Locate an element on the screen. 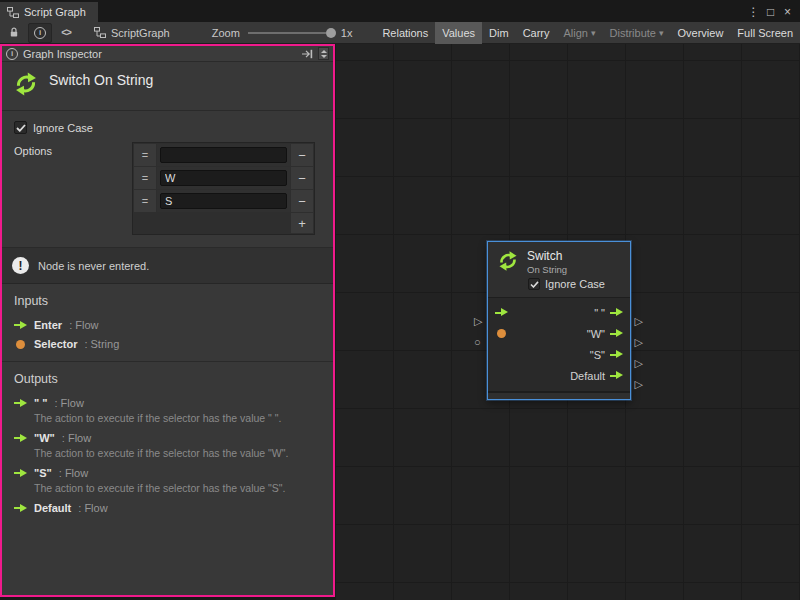 This screenshot has width=800, height=600. option-row: = − is located at coordinates (224, 178).